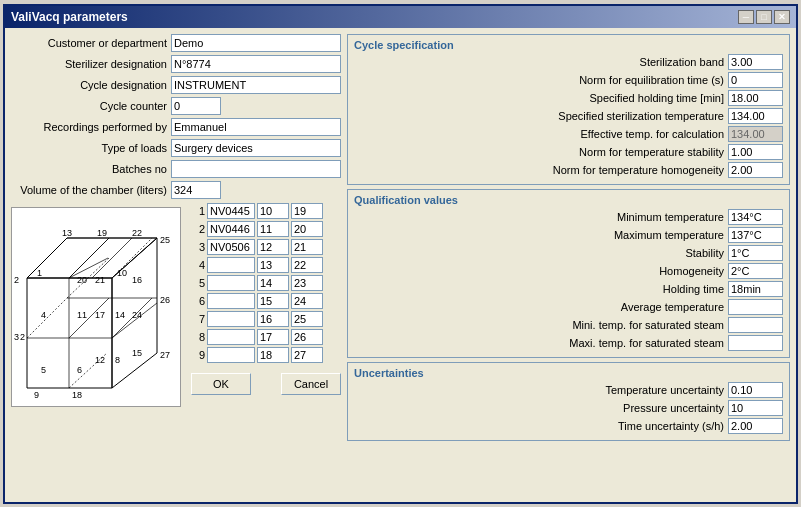 Image resolution: width=801 pixels, height=507 pixels. Describe the element at coordinates (782, 17) in the screenshot. I see `close-button: ✕` at that location.